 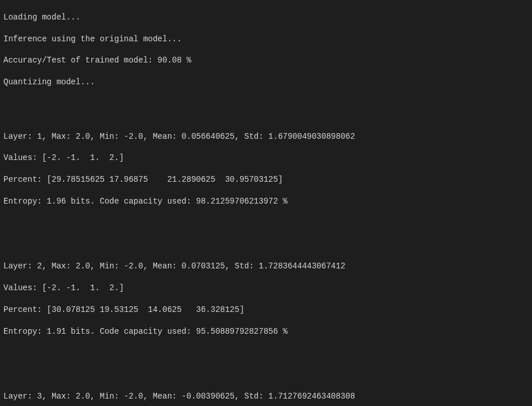 I want to click on layer-1-values: Values: [-2. -1. 1. 2.], so click(x=266, y=158).